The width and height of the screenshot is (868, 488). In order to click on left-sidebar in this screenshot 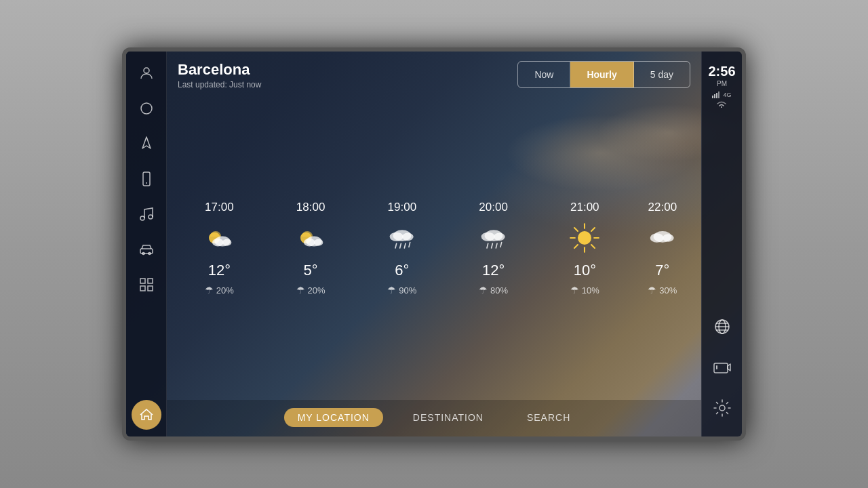, I will do `click(146, 244)`.